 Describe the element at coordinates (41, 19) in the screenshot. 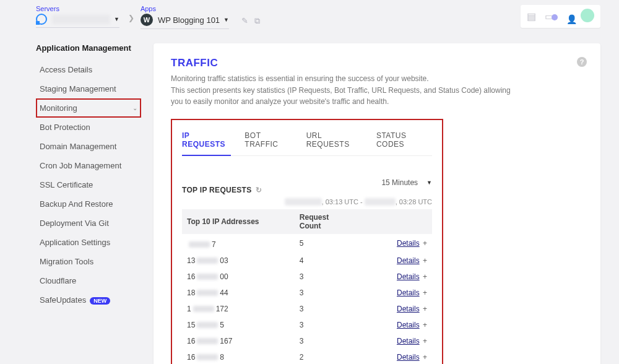

I see `digitalocean-icon` at that location.